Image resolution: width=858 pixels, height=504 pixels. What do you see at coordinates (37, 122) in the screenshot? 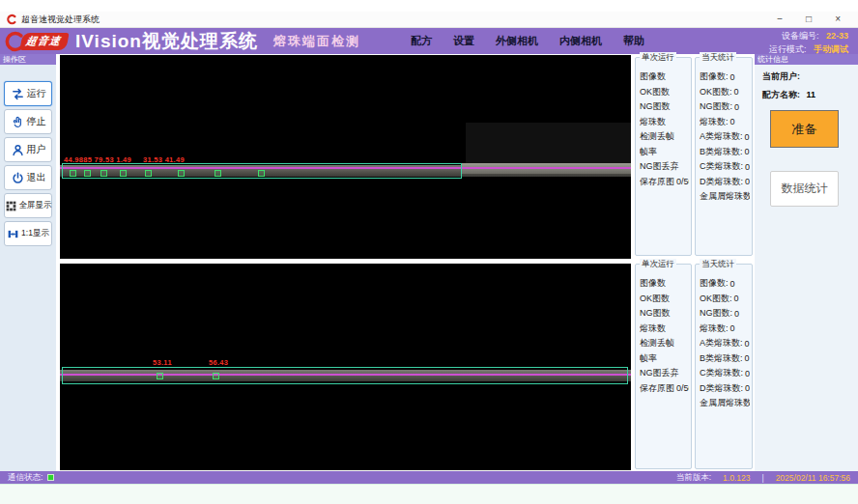
I see `stop-button-label: 停止` at bounding box center [37, 122].